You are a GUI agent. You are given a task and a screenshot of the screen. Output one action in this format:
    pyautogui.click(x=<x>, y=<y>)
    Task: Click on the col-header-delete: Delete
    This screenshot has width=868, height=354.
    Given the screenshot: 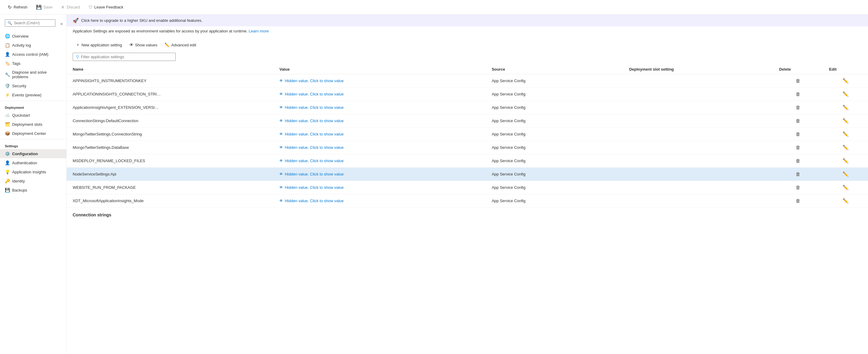 What is the action you would take?
    pyautogui.click(x=798, y=69)
    